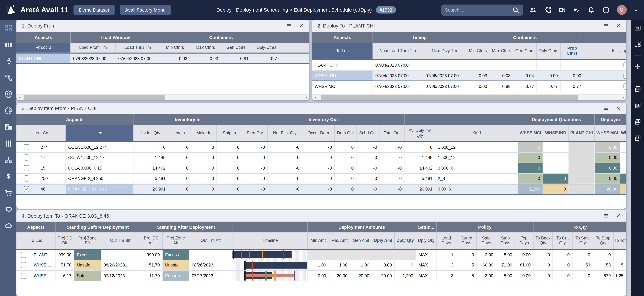 Image resolution: width=644 pixels, height=296 pixels. I want to click on scrollbar-thumb, so click(450, 98).